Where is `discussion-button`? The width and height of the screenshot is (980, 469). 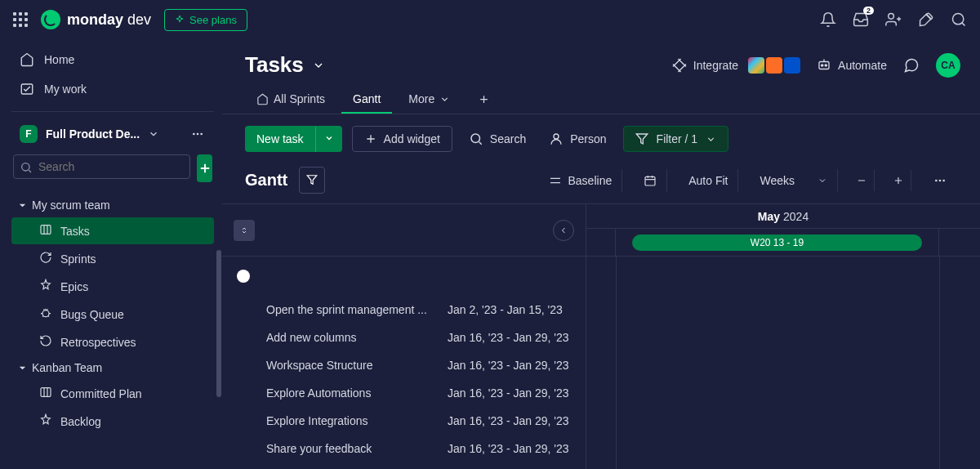
discussion-button is located at coordinates (911, 65).